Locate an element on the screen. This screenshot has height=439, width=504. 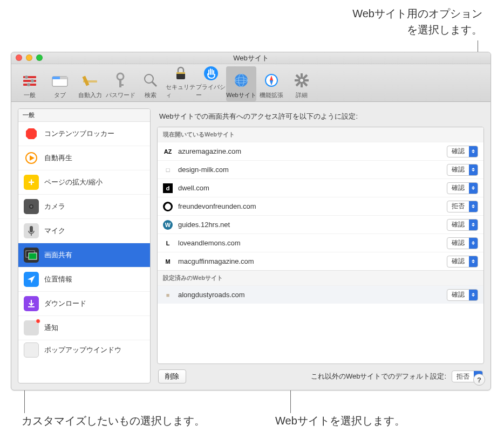
zoom-icon: + is located at coordinates (31, 182).